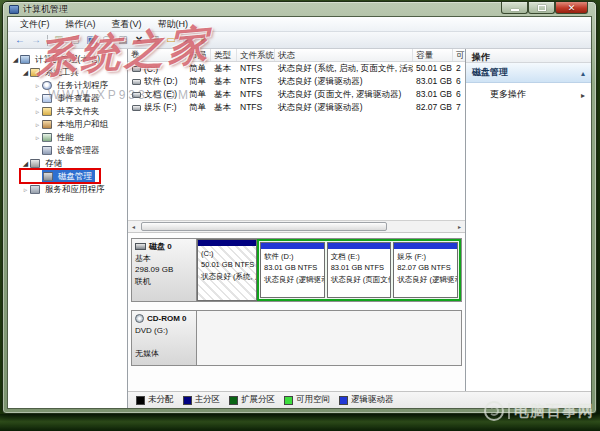  Describe the element at coordinates (157, 55) in the screenshot. I see `column-header-volume: 卷` at that location.